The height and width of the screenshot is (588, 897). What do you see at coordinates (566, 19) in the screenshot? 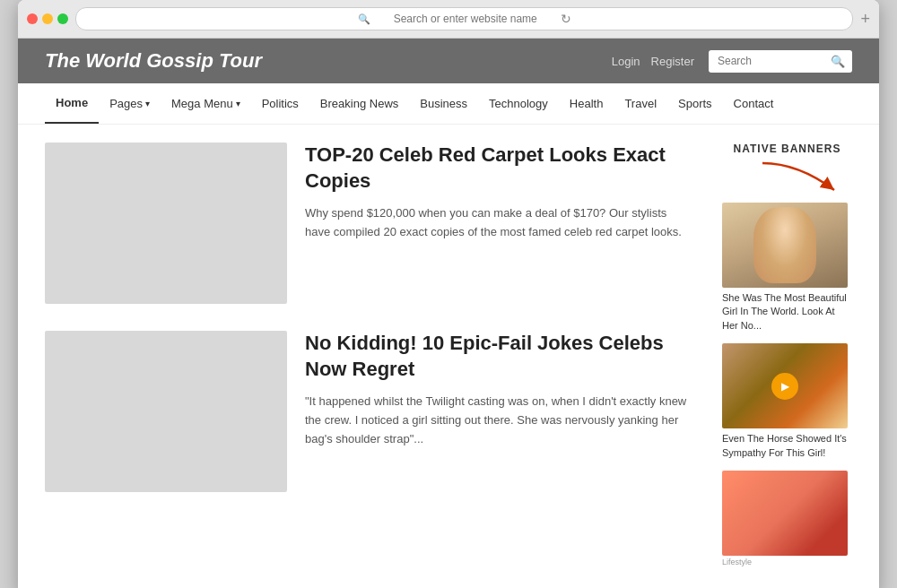
I see `refresh-icon: ↻` at bounding box center [566, 19].